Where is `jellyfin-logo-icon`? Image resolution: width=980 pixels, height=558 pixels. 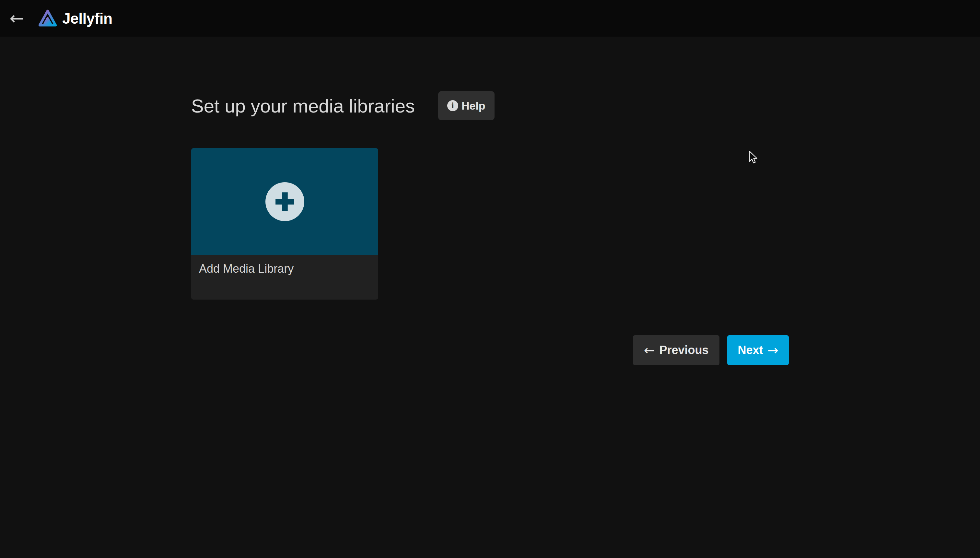 jellyfin-logo-icon is located at coordinates (47, 18).